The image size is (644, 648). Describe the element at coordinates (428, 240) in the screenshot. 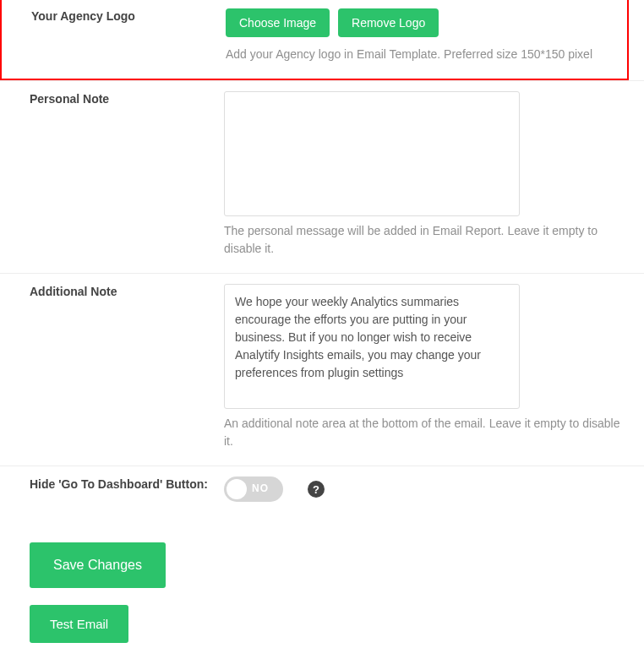

I see `personal-note-help: The personal message will be added in Em…` at that location.